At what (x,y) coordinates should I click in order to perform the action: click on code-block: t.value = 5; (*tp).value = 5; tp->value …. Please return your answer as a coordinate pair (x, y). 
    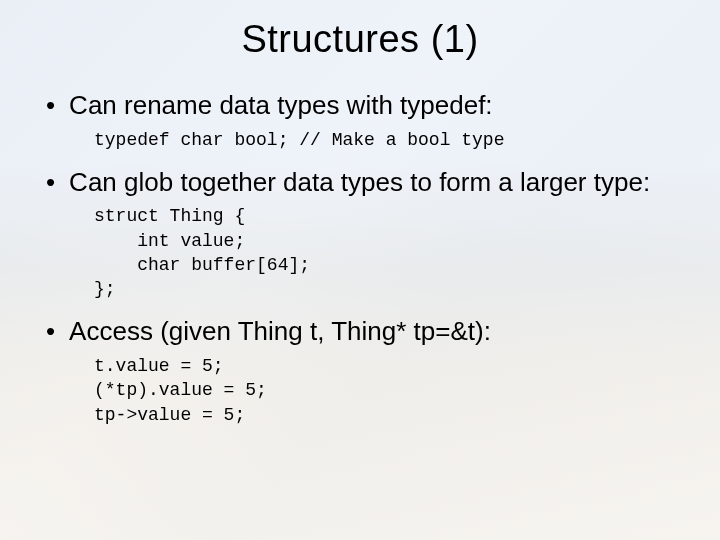
    Looking at the image, I should click on (388, 390).